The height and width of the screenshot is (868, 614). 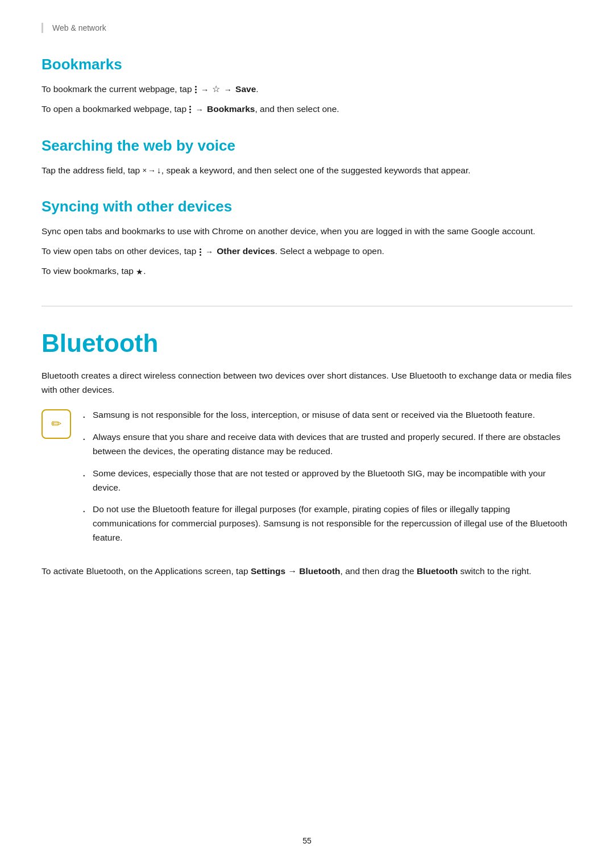 I want to click on sync-line3: To view bookmarks, tap ★., so click(x=307, y=272).